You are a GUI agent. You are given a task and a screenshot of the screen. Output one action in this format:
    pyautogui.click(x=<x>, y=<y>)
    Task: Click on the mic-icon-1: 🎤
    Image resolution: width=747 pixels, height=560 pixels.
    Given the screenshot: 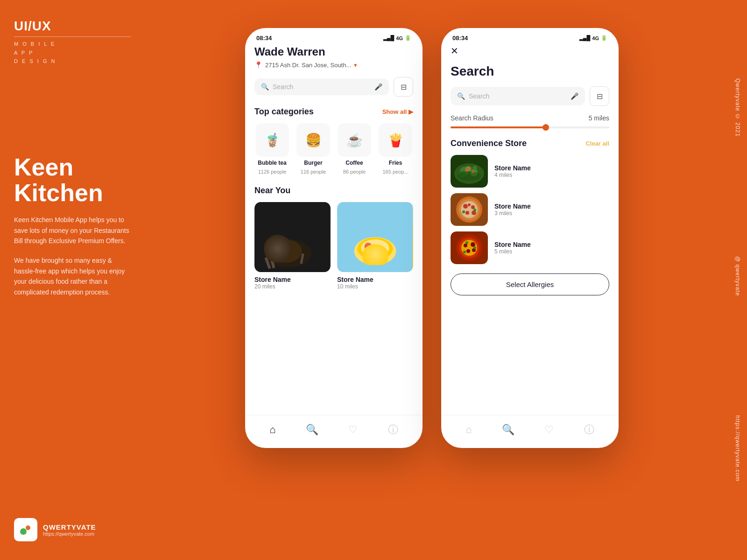 What is the action you would take?
    pyautogui.click(x=378, y=87)
    